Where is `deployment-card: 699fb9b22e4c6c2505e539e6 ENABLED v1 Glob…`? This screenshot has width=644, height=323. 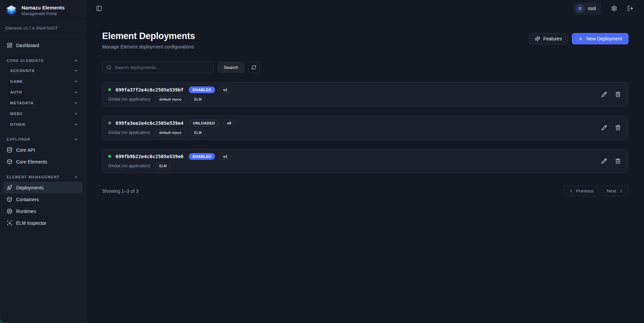 deployment-card: 699fb9b22e4c6c2505e539e6 ENABLED v1 Glob… is located at coordinates (366, 161).